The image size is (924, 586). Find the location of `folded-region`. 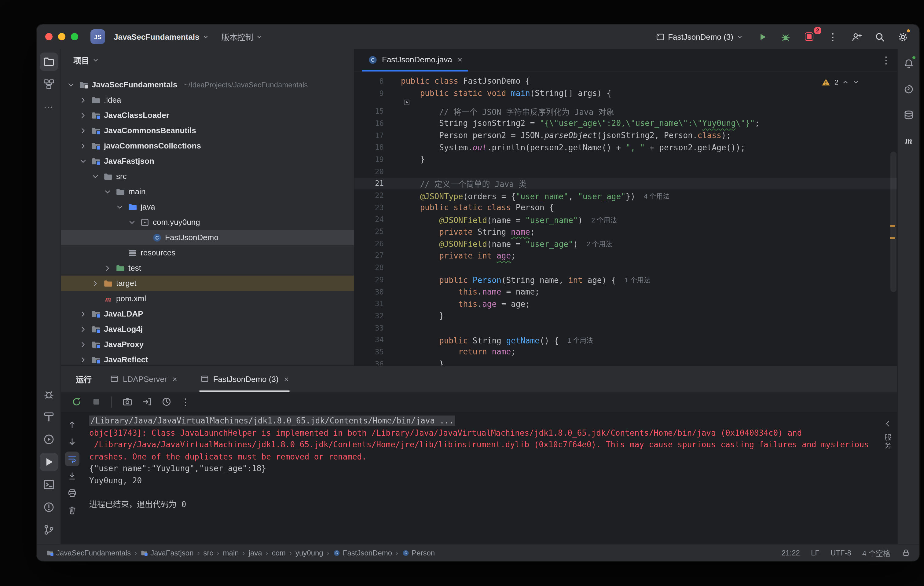

folded-region is located at coordinates (626, 102).